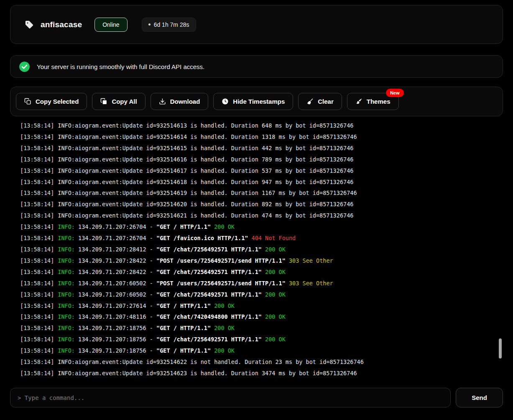 This screenshot has width=513, height=420. What do you see at coordinates (119, 101) in the screenshot?
I see `copy-all-button: Copy All` at bounding box center [119, 101].